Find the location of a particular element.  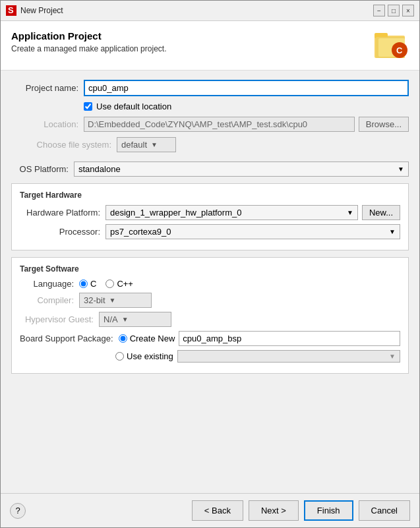

window-title: New Project is located at coordinates (196, 11).